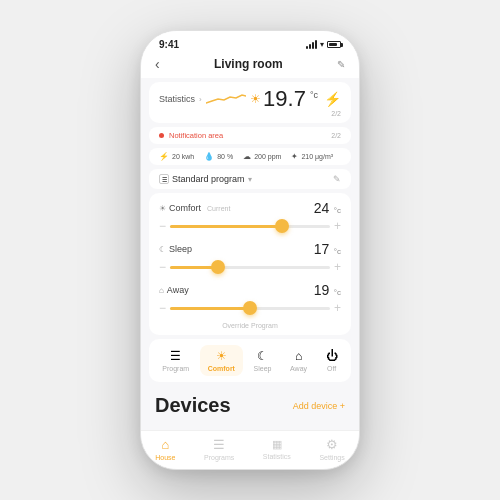 The width and height of the screenshot is (500, 500). I want to click on app-header: ‹ Living room ✎, so click(250, 66).